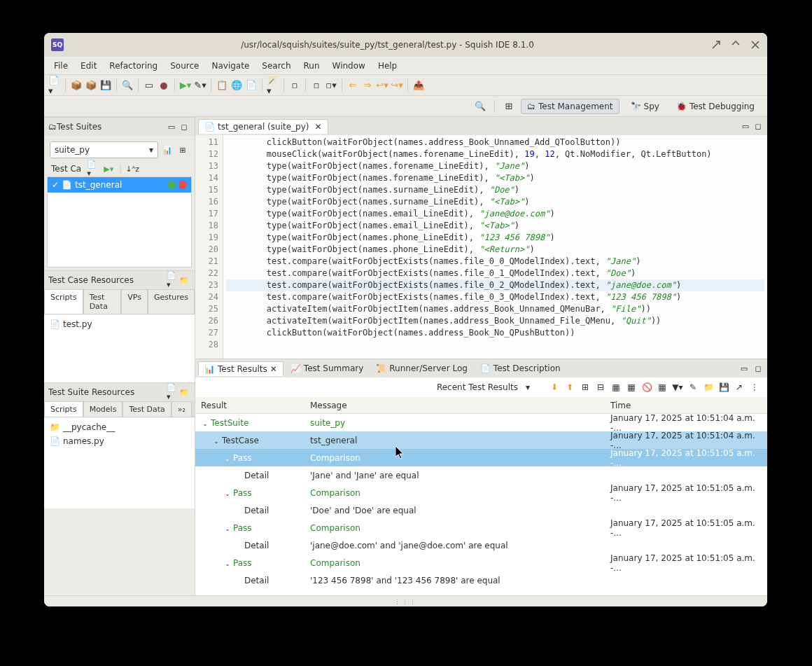 The width and height of the screenshot is (812, 666). I want to click on recent-results-label: Recent Test Results, so click(477, 387).